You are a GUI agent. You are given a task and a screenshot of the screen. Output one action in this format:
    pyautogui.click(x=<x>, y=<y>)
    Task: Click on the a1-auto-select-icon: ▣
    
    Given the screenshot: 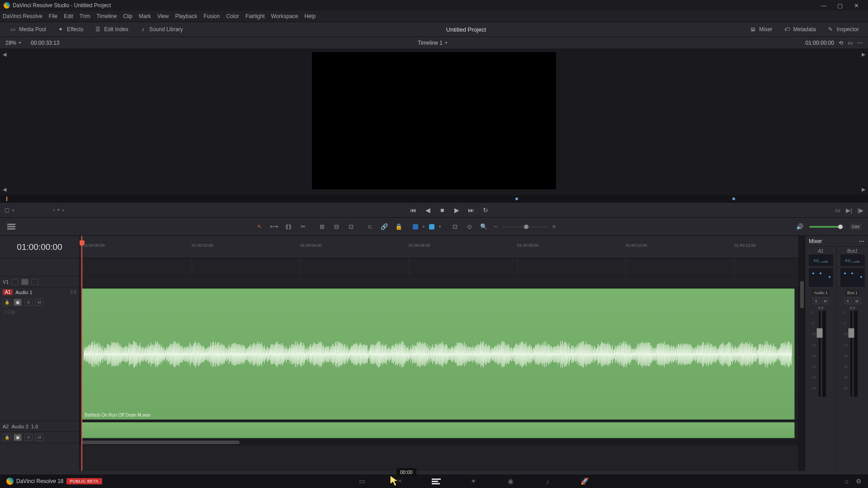 What is the action you would take?
    pyautogui.click(x=18, y=302)
    